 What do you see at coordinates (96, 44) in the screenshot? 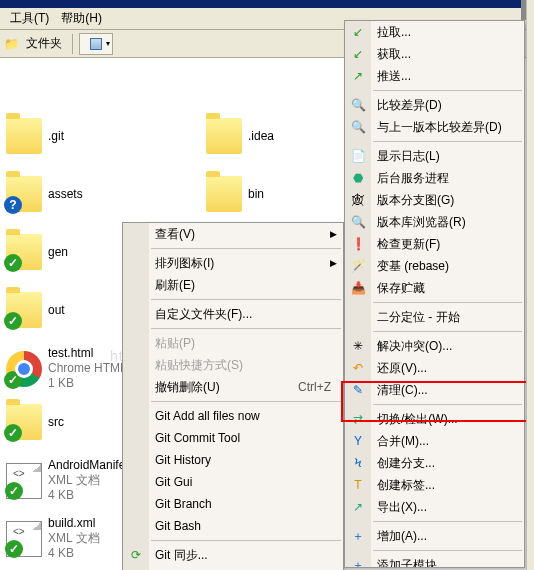
I see `view-mode-button` at bounding box center [96, 44].